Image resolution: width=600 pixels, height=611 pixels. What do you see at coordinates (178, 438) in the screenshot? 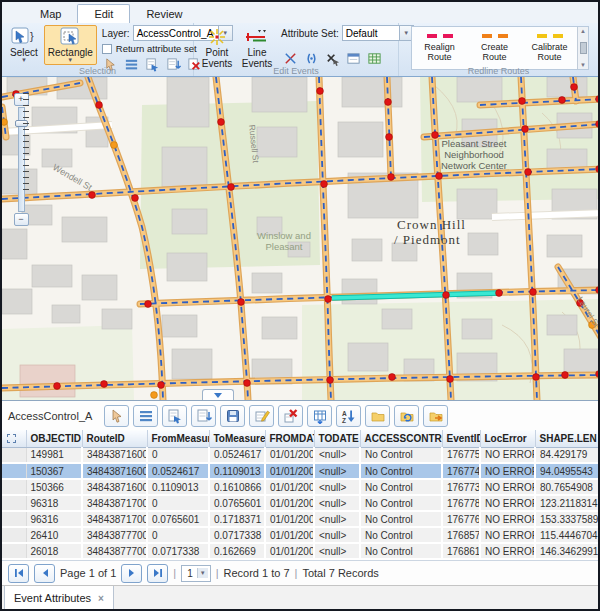
I see `column-header: FromMeasure` at bounding box center [178, 438].